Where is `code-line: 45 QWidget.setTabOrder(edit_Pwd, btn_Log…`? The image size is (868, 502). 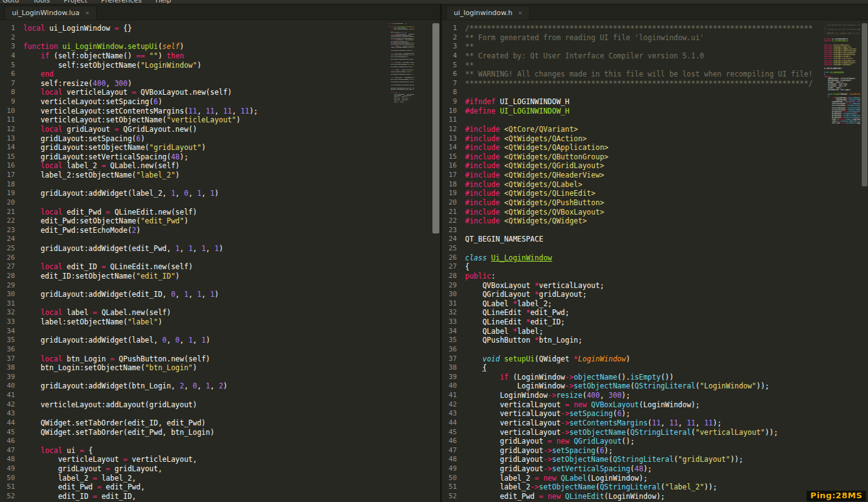 code-line: 45 QWidget.setTabOrder(edit_Pwd, btn_Log… is located at coordinates (220, 433).